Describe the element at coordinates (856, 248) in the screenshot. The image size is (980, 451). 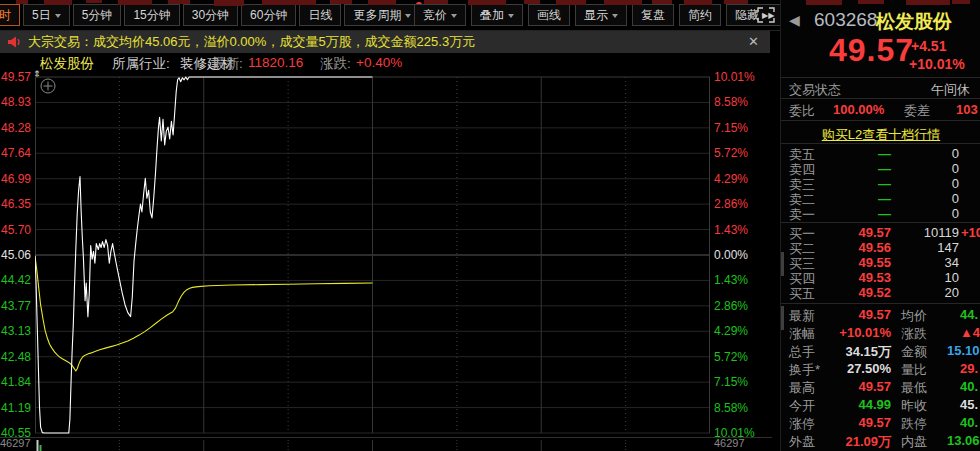
I see `buy2-price: 49.56` at that location.